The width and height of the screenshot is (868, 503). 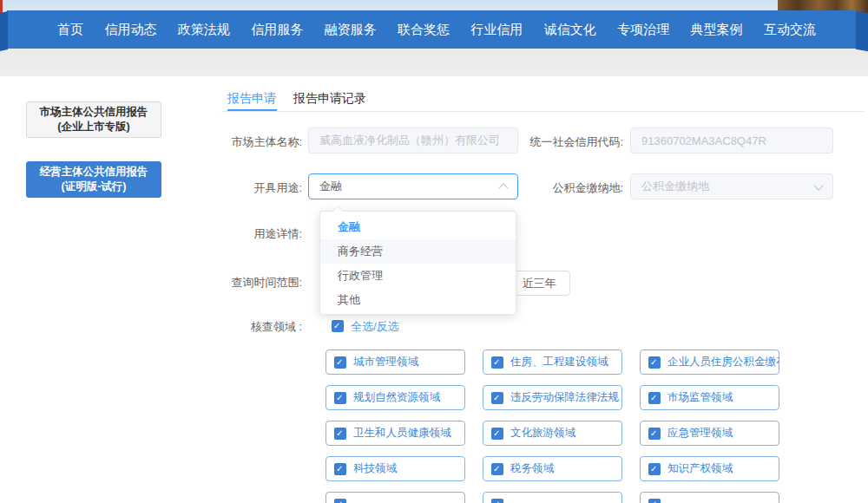 I want to click on check-area-option-label: 城市管理领域, so click(x=385, y=363).